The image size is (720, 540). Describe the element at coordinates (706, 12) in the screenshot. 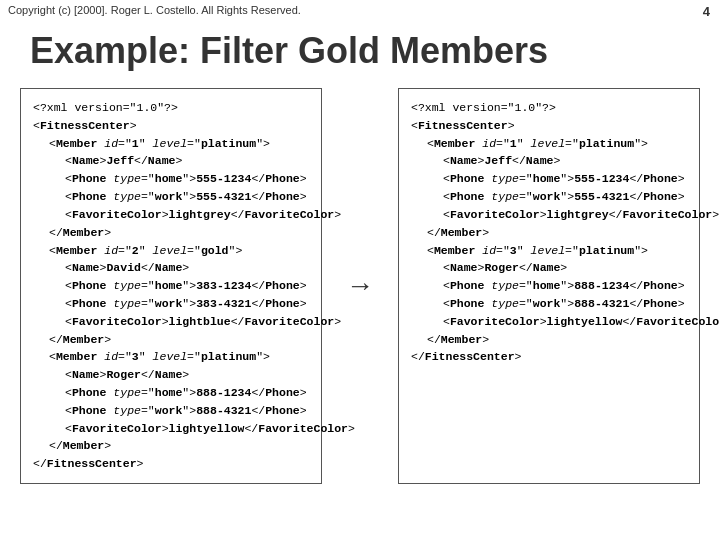

I see `page-number: 4` at that location.